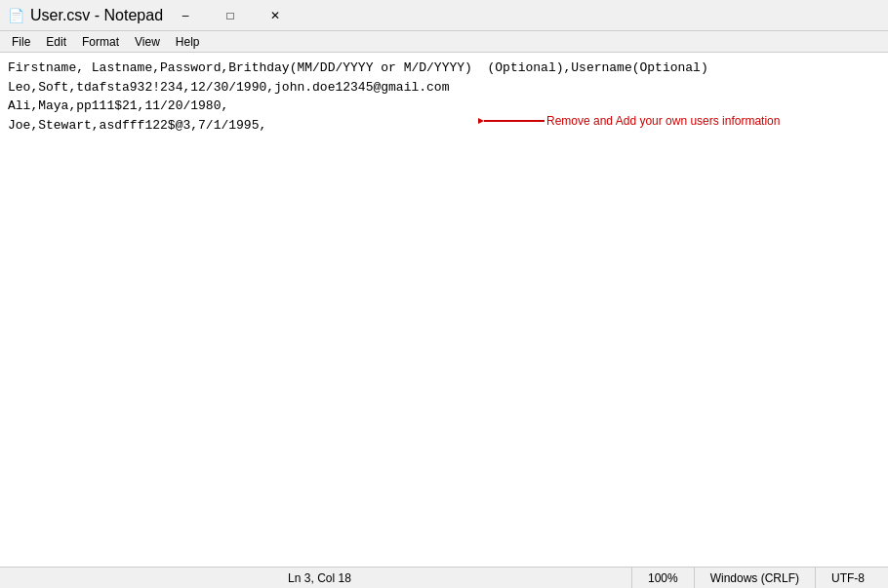  What do you see at coordinates (185, 16) in the screenshot?
I see `minimize-button: –` at bounding box center [185, 16].